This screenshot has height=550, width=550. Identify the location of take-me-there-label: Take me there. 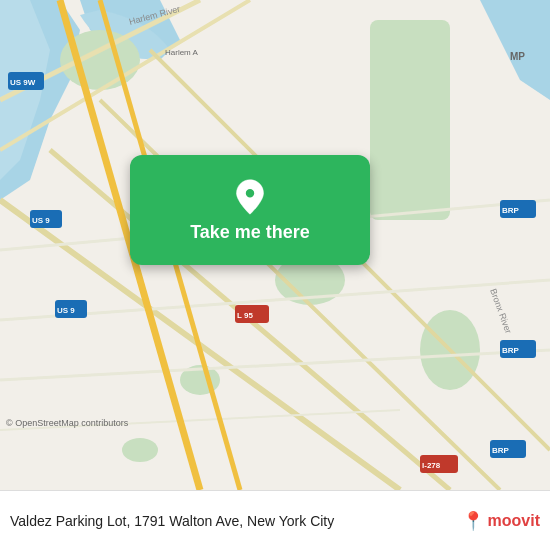
(250, 232).